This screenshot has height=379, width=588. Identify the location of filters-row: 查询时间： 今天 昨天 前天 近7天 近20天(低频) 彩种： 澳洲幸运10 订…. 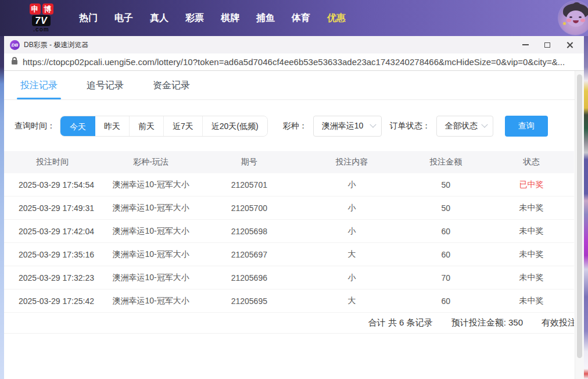
(299, 126).